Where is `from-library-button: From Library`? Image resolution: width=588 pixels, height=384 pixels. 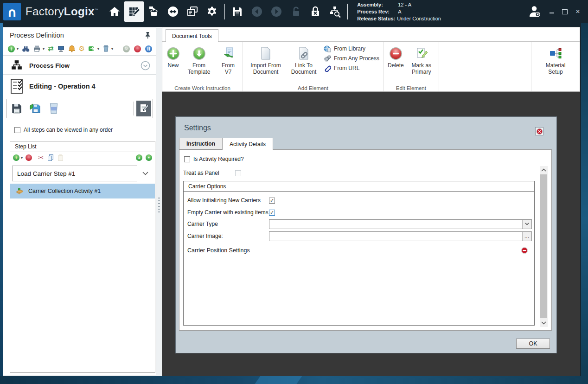 from-library-button: From Library is located at coordinates (352, 49).